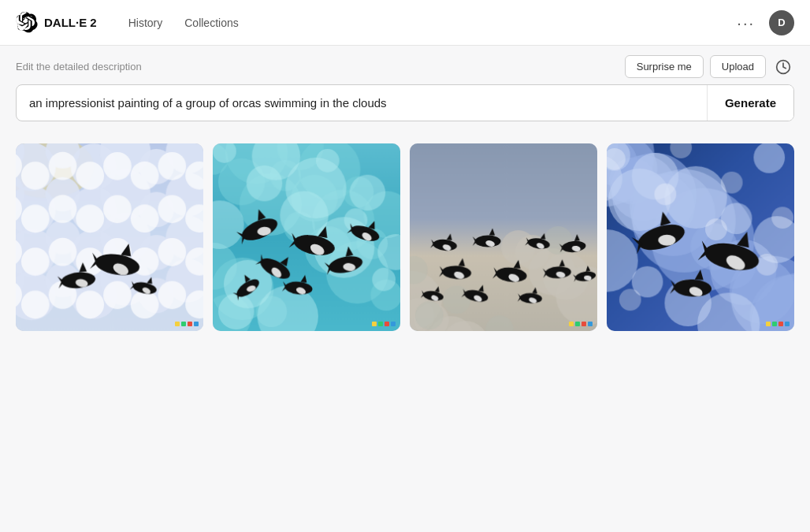 This screenshot has width=810, height=532. I want to click on nav-item-history: History, so click(146, 23).